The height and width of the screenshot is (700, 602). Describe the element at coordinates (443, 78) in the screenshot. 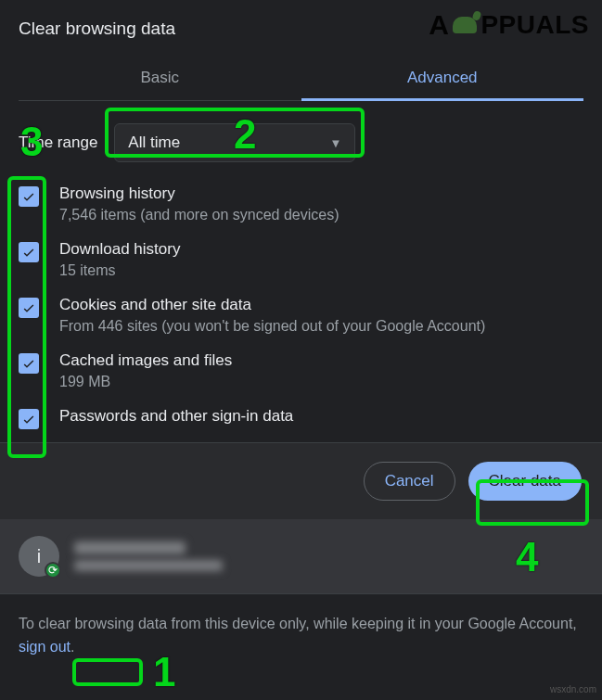

I see `tab-advanced: Advanced` at that location.